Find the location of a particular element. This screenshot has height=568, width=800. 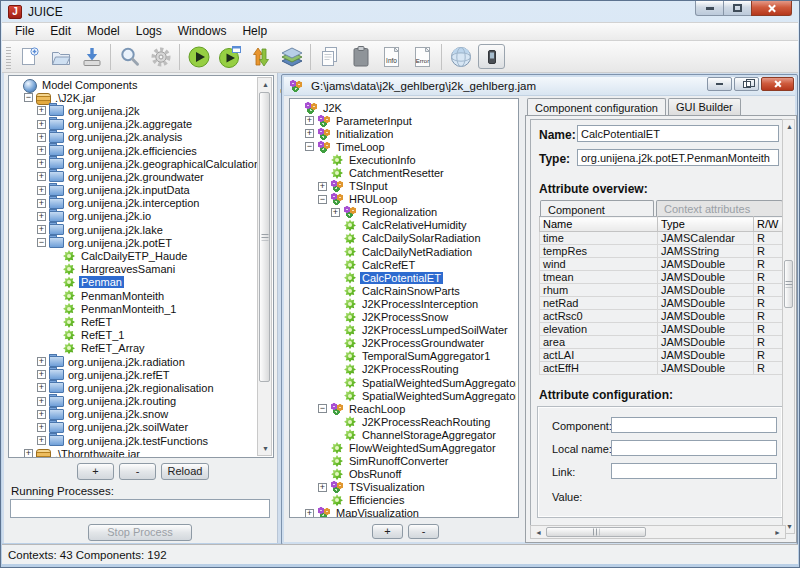

new-model-button is located at coordinates (30, 57).